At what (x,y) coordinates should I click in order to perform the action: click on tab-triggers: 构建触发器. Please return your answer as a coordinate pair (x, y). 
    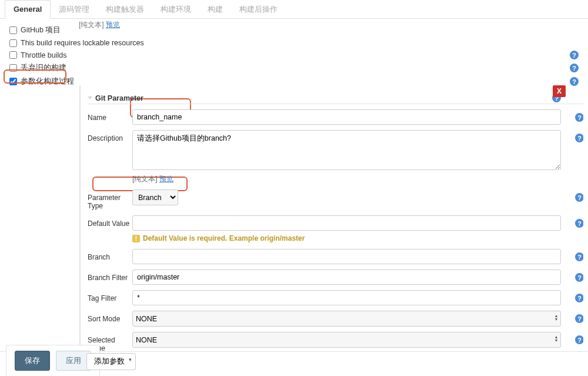
    Looking at the image, I should click on (125, 9).